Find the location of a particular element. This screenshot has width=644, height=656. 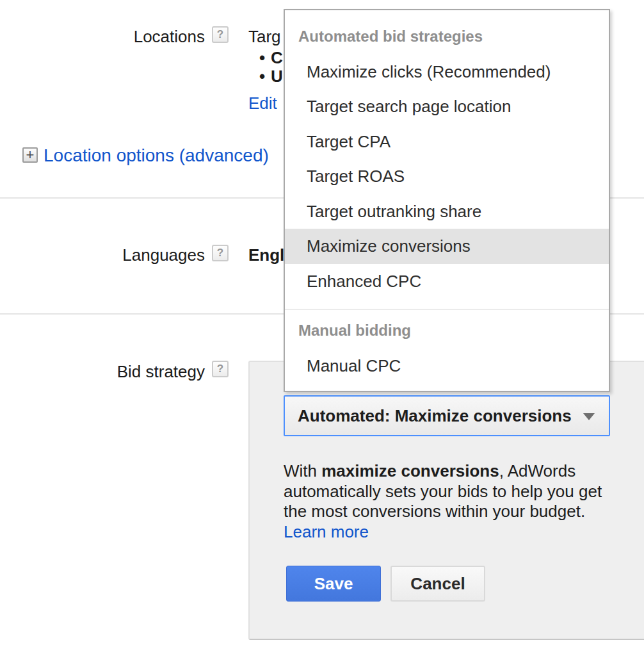

menu-item-target-roas: Target ROAS is located at coordinates (447, 177).